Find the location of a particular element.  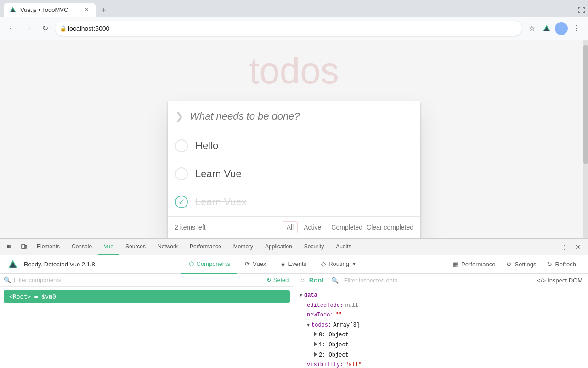

devtools-more-button: ⋮ is located at coordinates (564, 247).